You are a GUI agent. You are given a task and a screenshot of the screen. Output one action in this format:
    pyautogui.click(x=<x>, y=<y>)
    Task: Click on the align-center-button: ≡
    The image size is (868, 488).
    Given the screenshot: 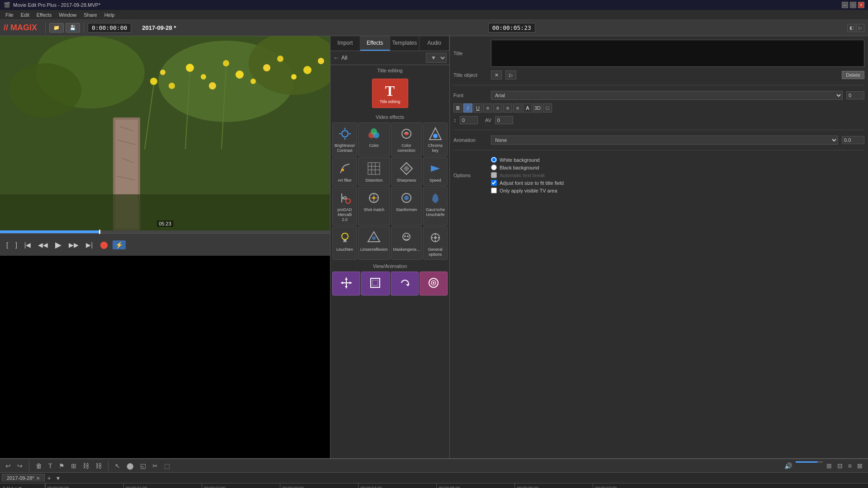 What is the action you would take?
    pyautogui.click(x=498, y=108)
    